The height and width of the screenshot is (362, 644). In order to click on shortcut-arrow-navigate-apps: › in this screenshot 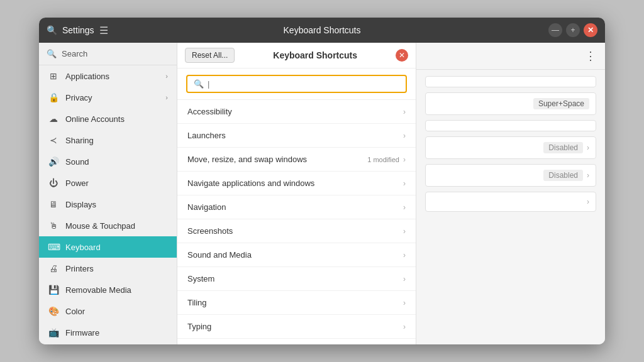, I will do `click(404, 184)`.